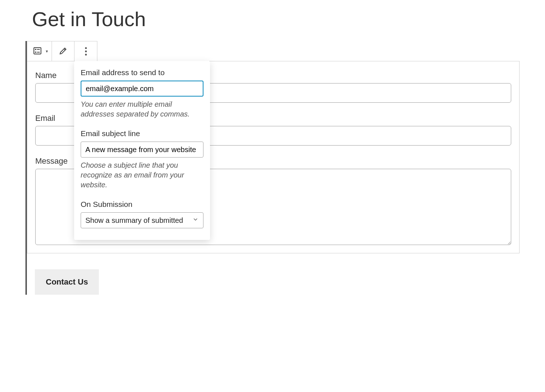 The height and width of the screenshot is (392, 545). Describe the element at coordinates (142, 175) in the screenshot. I see `subject-help: Choose a subject line that you recognize…` at that location.